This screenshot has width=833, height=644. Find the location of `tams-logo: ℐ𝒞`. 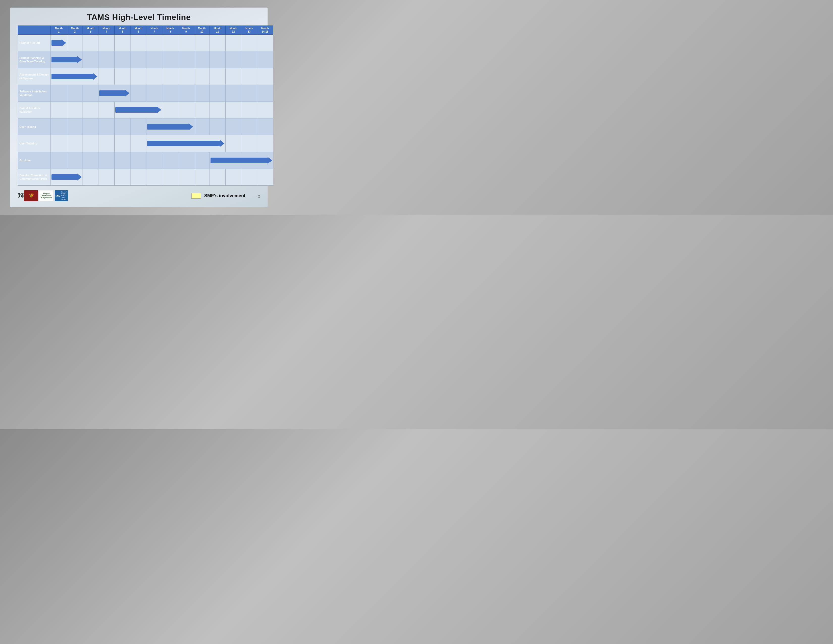

tams-logo: ℐ𝒞 is located at coordinates (21, 196).